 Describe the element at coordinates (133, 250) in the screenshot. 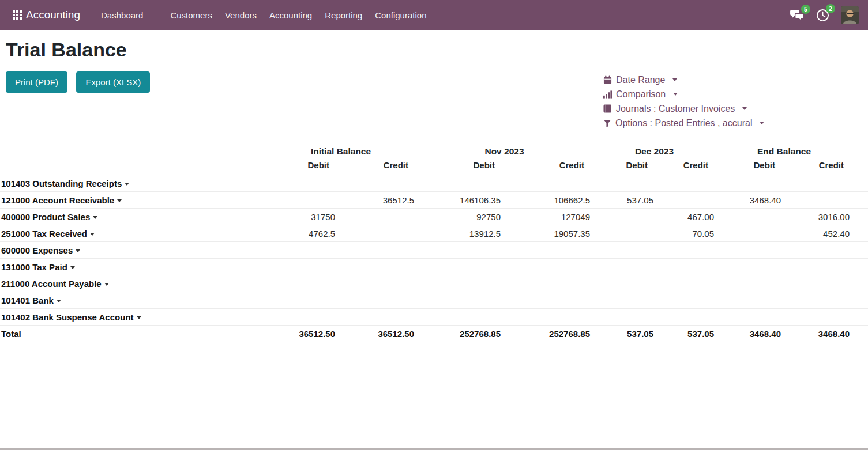

I see `account-cell: 600000 Expenses` at that location.